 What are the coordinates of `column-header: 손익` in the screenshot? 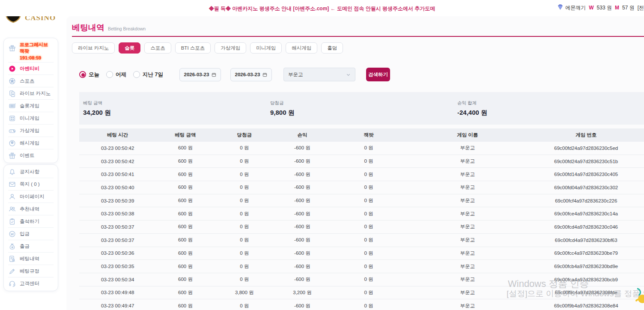 It's located at (302, 135).